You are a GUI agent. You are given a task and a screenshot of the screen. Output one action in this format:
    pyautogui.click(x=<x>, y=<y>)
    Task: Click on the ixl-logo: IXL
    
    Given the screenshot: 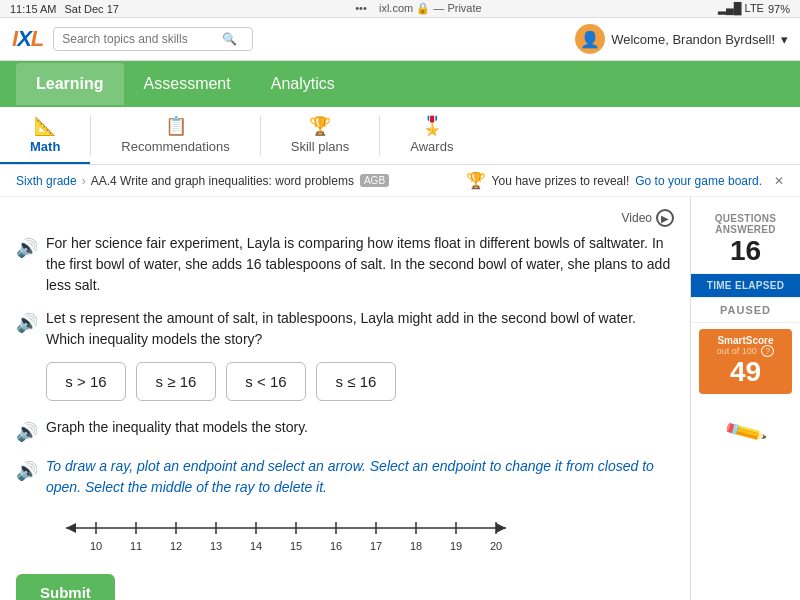 What is the action you would take?
    pyautogui.click(x=28, y=39)
    